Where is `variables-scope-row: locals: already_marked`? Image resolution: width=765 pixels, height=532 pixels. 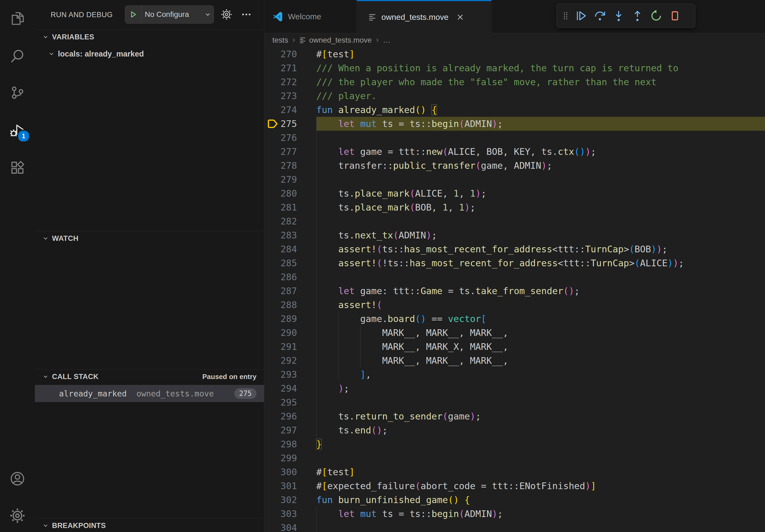
variables-scope-row: locals: already_marked is located at coordinates (149, 54).